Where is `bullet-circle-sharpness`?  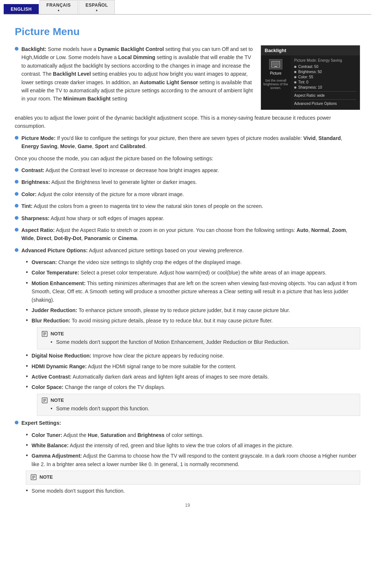
bullet-circle-sharpness is located at coordinates (17, 218).